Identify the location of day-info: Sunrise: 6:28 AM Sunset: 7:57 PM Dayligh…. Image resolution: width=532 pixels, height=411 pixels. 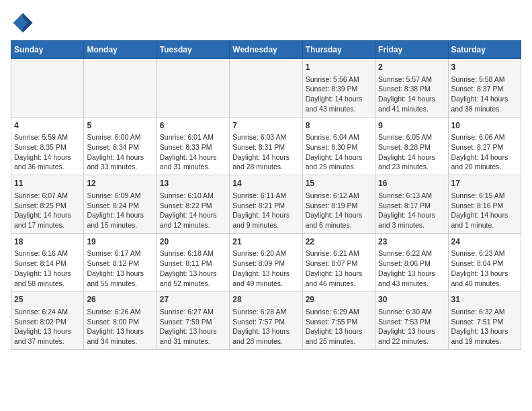
(266, 326).